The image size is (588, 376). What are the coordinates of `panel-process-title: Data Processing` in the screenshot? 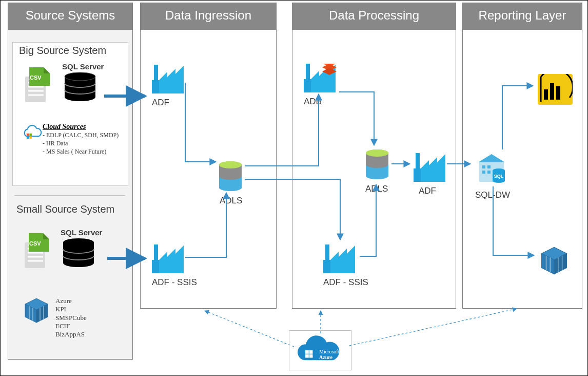 It's located at (374, 16).